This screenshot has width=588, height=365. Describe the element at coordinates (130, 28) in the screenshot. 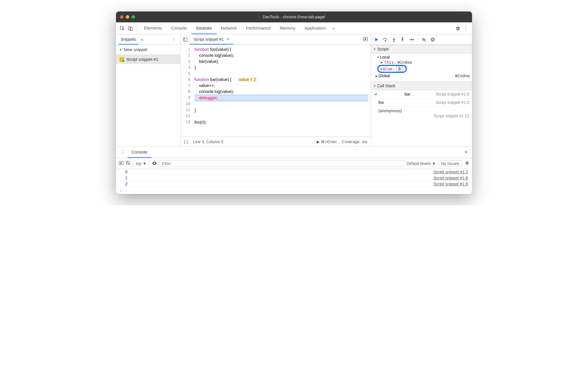

I see `device-toggle-icon` at that location.